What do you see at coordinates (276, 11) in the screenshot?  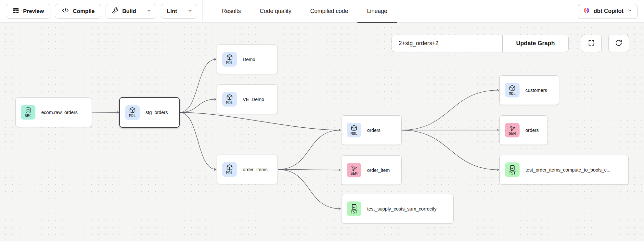 I see `tab-code-quality: Code quality` at bounding box center [276, 11].